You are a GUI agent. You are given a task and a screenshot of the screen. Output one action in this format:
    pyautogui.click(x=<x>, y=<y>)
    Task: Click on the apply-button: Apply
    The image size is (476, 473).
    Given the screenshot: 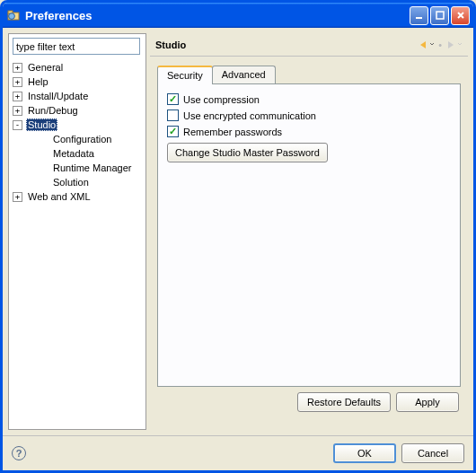 What is the action you would take?
    pyautogui.click(x=428, y=402)
    